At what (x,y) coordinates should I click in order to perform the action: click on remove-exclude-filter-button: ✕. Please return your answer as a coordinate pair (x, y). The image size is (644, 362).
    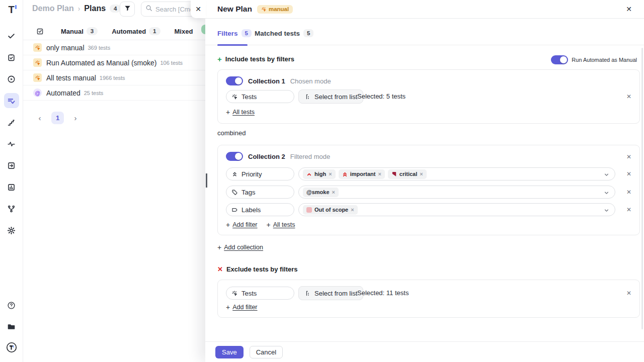
    Looking at the image, I should click on (629, 293).